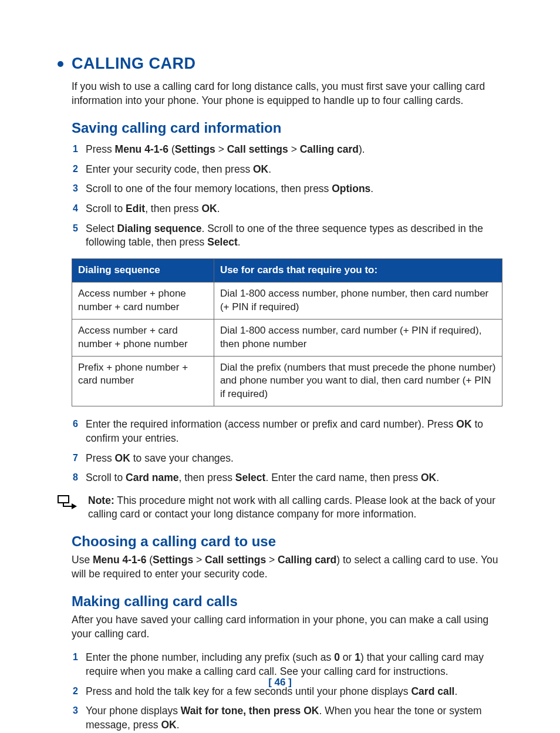  I want to click on note-block: Note: This procedure might not work with…, so click(280, 507).